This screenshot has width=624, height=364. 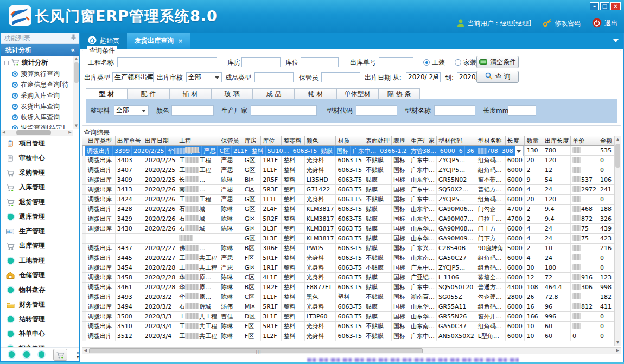 What do you see at coordinates (78, 355) in the screenshot?
I see `footer-more-button: »▾` at bounding box center [78, 355].